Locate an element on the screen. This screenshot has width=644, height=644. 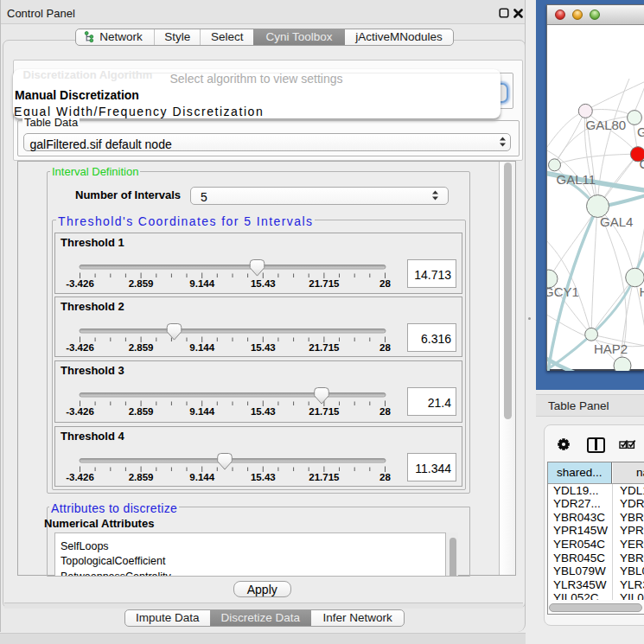
svg-text: HAP2 is located at coordinates (610, 349).